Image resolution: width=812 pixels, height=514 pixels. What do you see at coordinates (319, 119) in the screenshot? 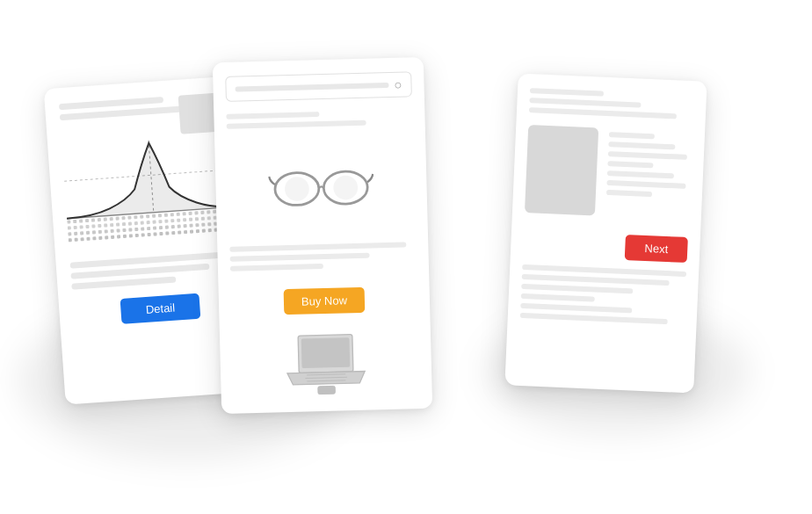
I see `product-text-lines` at bounding box center [319, 119].